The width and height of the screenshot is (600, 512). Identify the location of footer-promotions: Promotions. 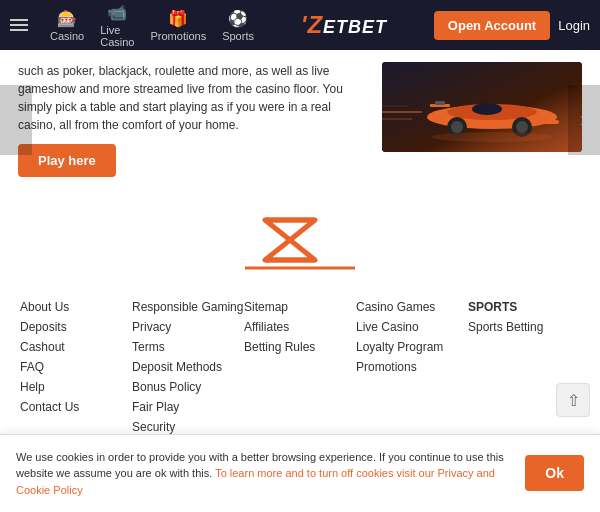
(412, 367).